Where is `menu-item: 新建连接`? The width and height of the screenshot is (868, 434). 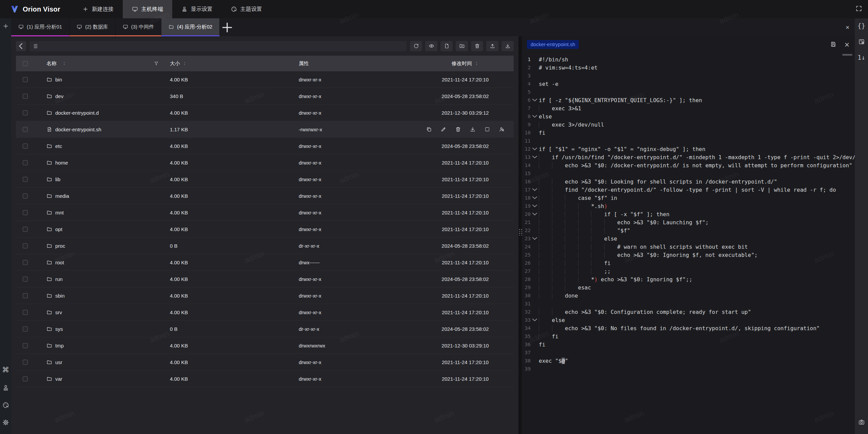 menu-item: 新建连接 is located at coordinates (98, 9).